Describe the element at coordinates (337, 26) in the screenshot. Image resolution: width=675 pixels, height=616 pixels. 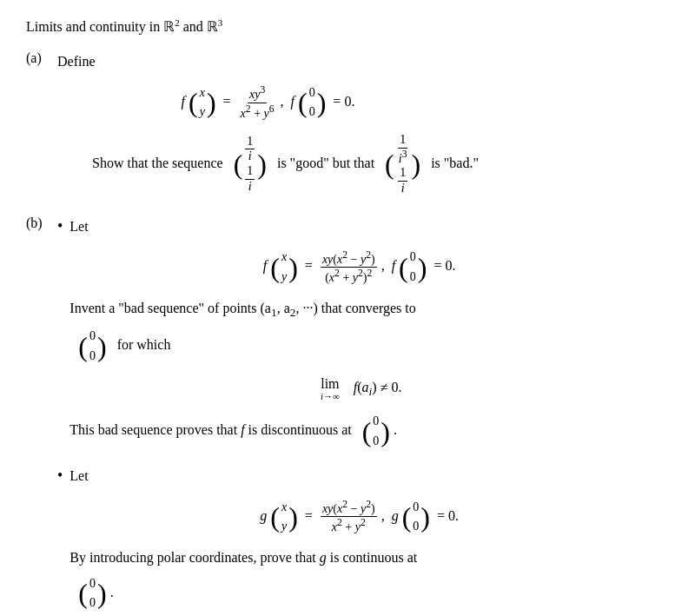
I see `page-title: Limits and continuity in ℝ2 and ℝ3` at that location.